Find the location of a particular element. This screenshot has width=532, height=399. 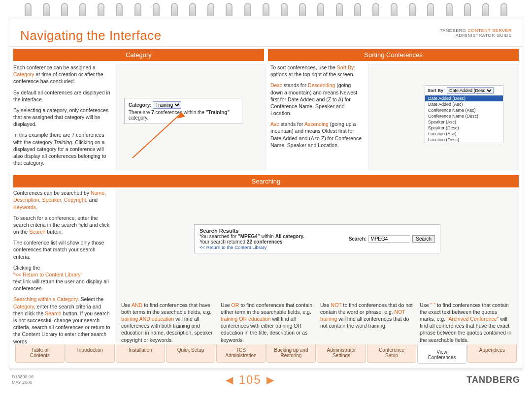

pager: ◀ 105 ▶ is located at coordinates (250, 380).